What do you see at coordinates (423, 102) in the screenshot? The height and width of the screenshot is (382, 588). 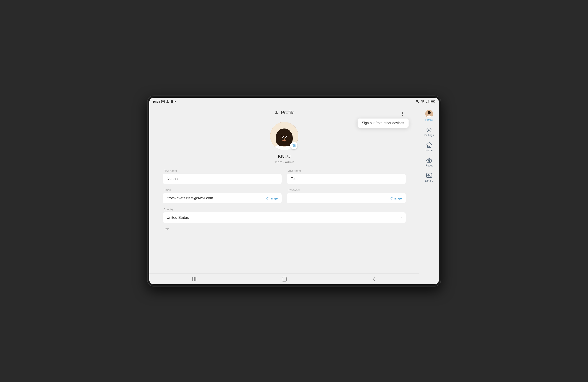 I see `wifi-icon` at bounding box center [423, 102].